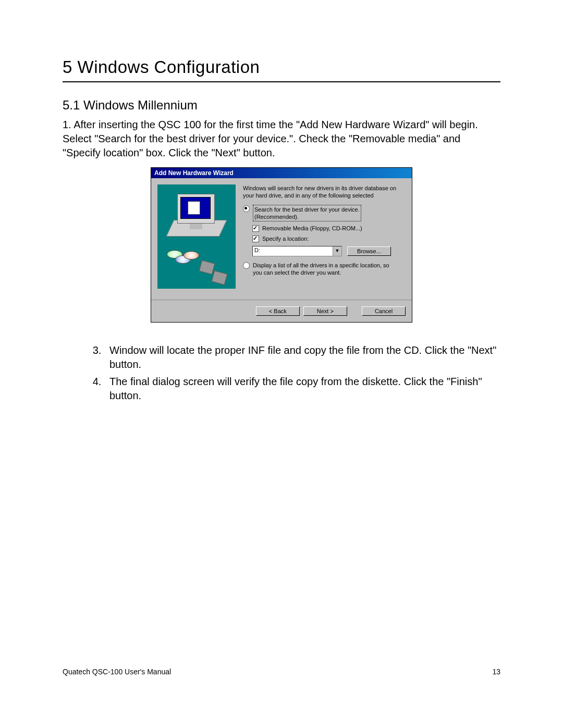 This screenshot has width=563, height=728. Describe the element at coordinates (246, 208) in the screenshot. I see `radio-search-best` at that location.